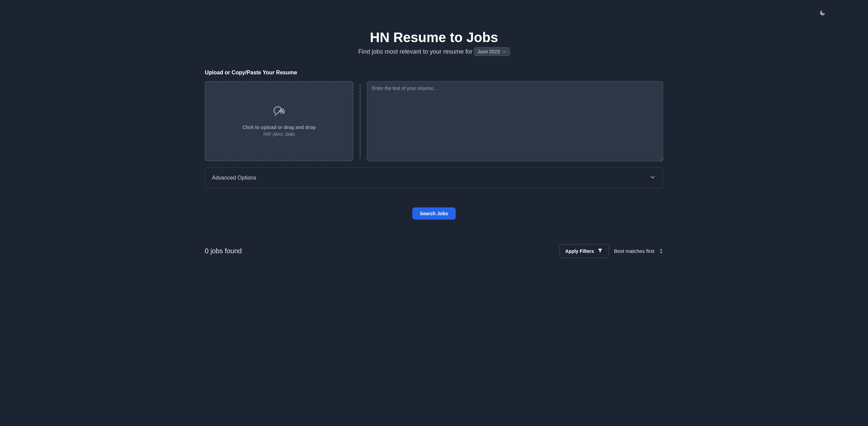  Describe the element at coordinates (360, 121) in the screenshot. I see `vertical-divider` at that location.